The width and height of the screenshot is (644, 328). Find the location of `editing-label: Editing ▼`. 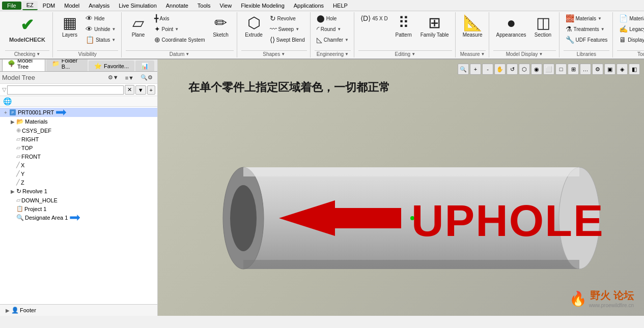

editing-label: Editing ▼ is located at coordinates (405, 54).